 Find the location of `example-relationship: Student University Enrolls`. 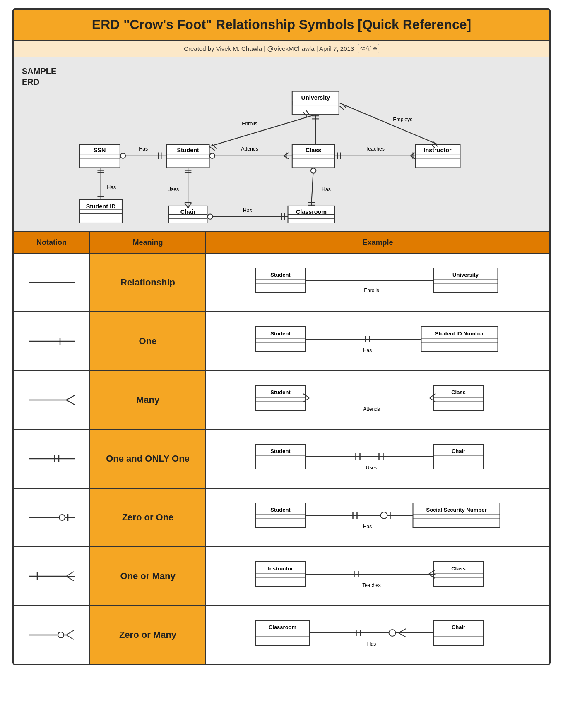

example-relationship: Student University Enrolls is located at coordinates (378, 283).